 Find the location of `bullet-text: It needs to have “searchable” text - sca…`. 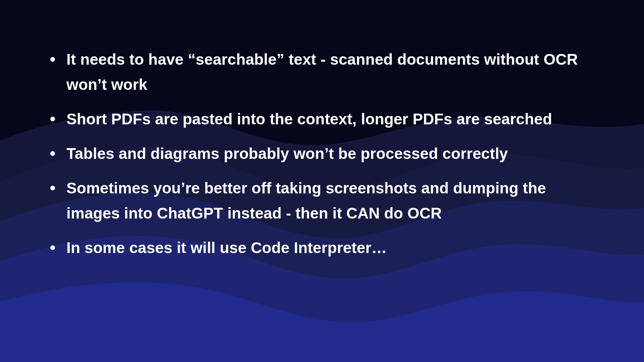

bullet-text: It needs to have “searchable” text - sca… is located at coordinates (322, 72).